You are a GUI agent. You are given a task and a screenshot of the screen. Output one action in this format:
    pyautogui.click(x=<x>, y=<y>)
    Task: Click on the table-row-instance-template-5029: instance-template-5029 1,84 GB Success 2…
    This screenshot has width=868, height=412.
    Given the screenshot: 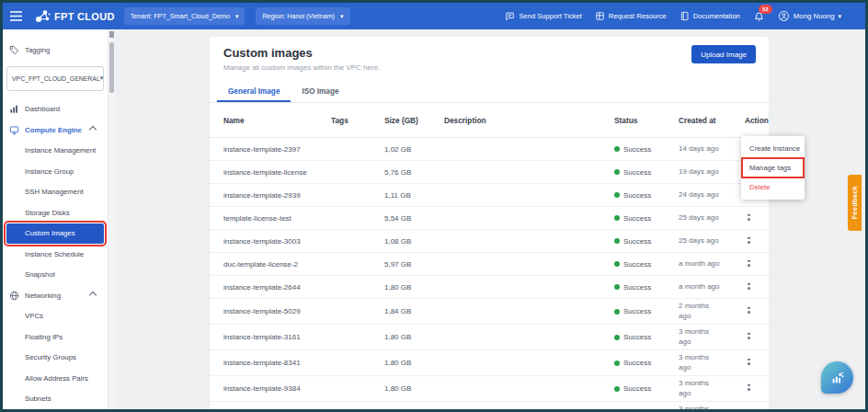 What is the action you would take?
    pyautogui.click(x=489, y=312)
    